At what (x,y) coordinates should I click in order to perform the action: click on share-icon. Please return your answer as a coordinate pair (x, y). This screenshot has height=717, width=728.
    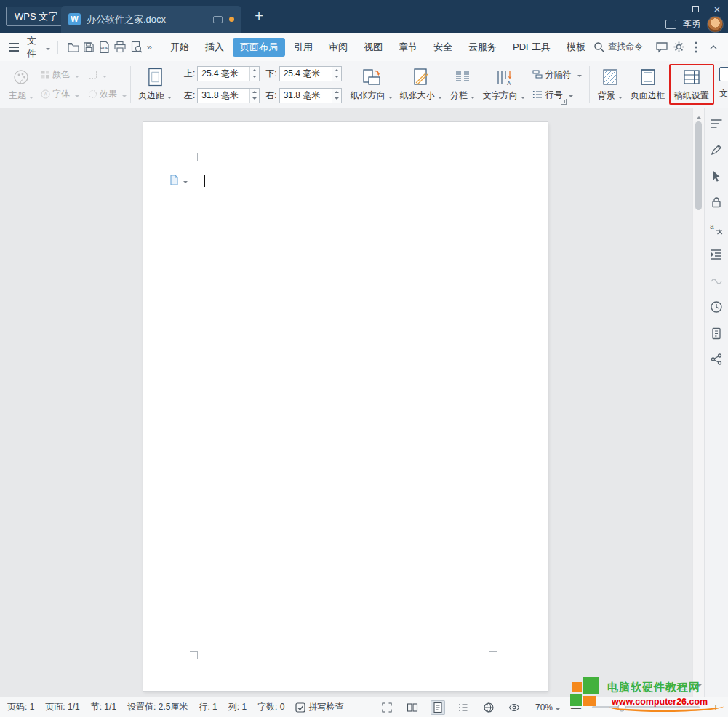
    Looking at the image, I should click on (716, 359).